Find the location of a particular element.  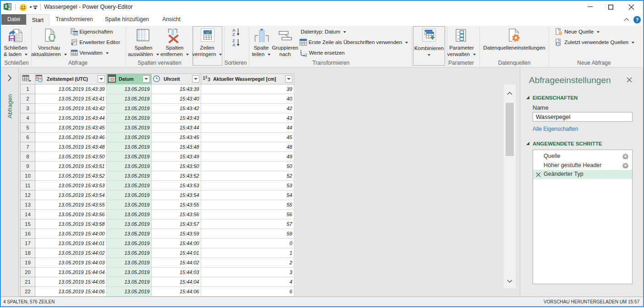

svg-text: 1 is located at coordinates (301, 51).